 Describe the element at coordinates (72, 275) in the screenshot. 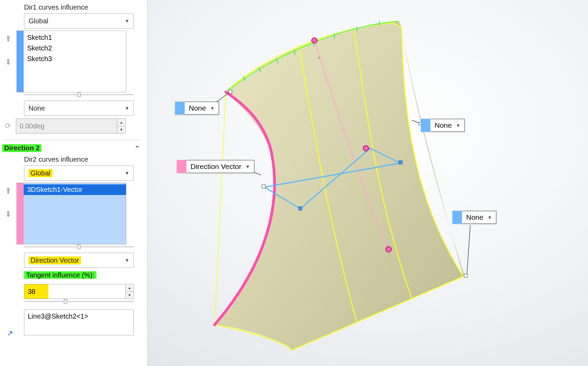

I see `tangent-influence-label: Tangent influence (%):` at that location.